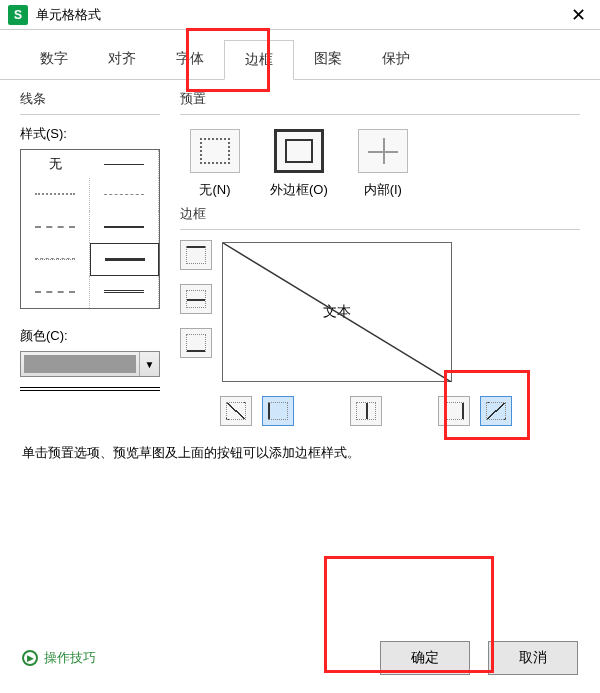  Describe the element at coordinates (328, 60) in the screenshot. I see `tab-pattern: 图案` at that location.